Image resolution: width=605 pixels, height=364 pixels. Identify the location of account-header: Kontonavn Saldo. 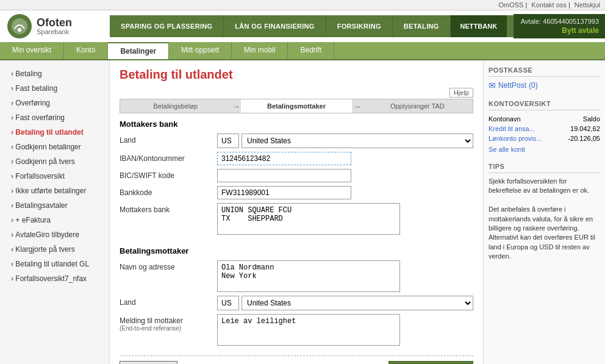
(544, 119).